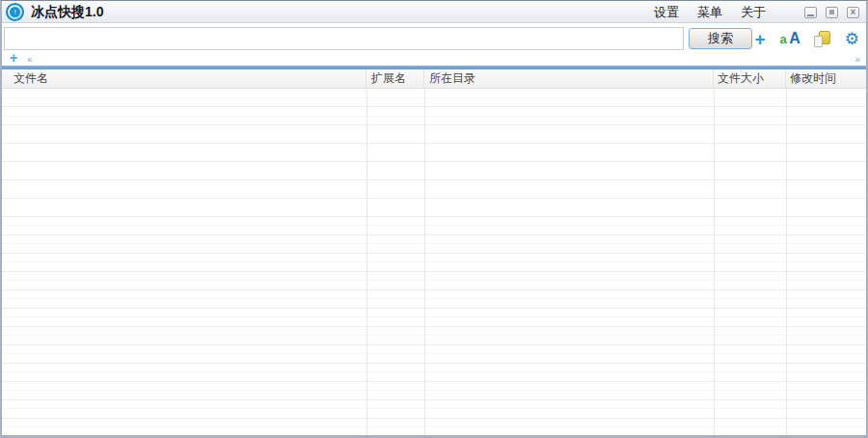  I want to click on table-header: 文件名 扩展名 所在目录 文件大小 修改时间, so click(434, 79).